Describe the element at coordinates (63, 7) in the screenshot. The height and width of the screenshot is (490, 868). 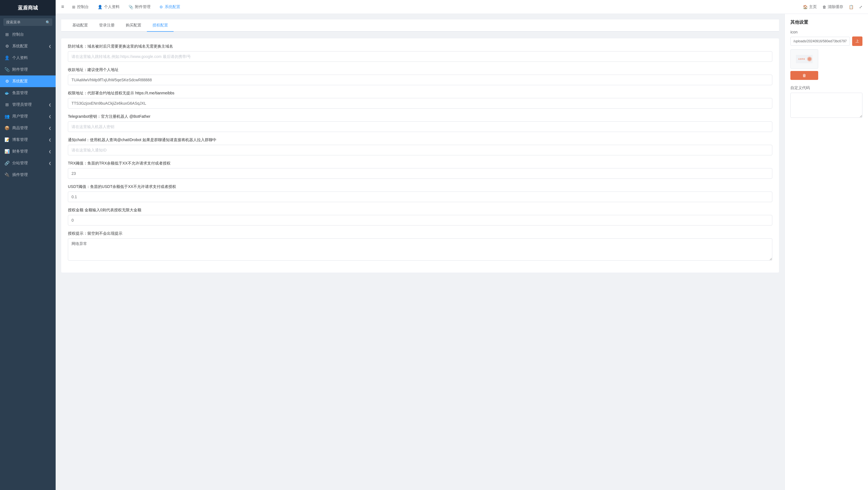
I see `menu-toggle-button: ≡` at that location.